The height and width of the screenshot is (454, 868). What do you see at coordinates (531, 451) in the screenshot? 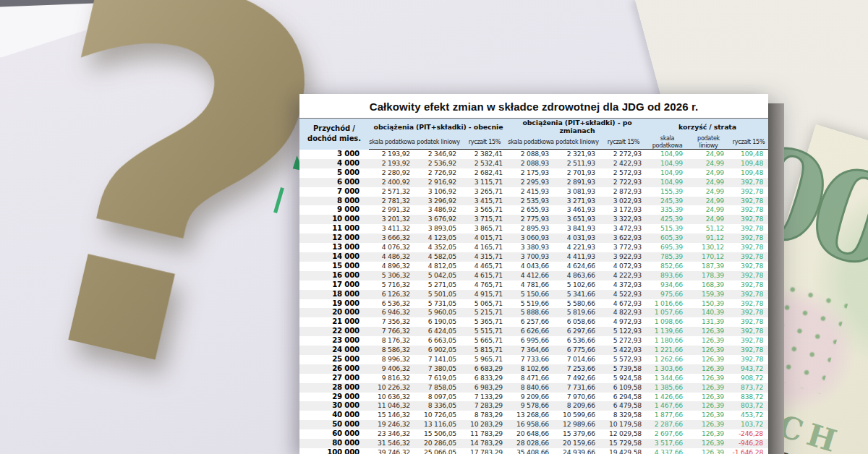
I see `value-cell: 35 408,66` at bounding box center [531, 451].